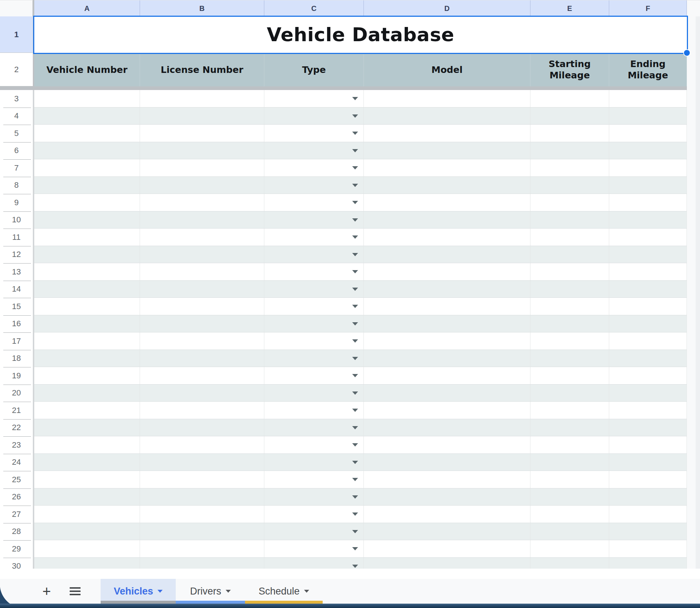  What do you see at coordinates (87, 151) in the screenshot?
I see `cell-a6` at bounding box center [87, 151].